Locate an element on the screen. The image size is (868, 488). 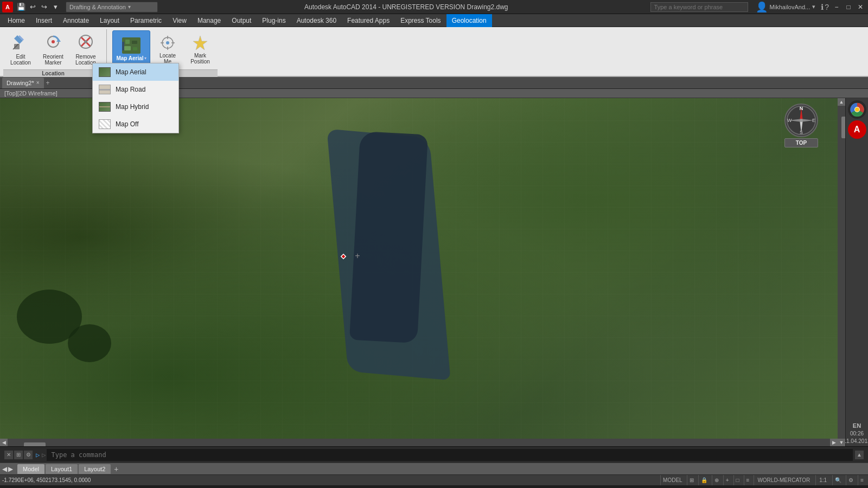
menu-geolocation: Geolocation is located at coordinates (469, 21).